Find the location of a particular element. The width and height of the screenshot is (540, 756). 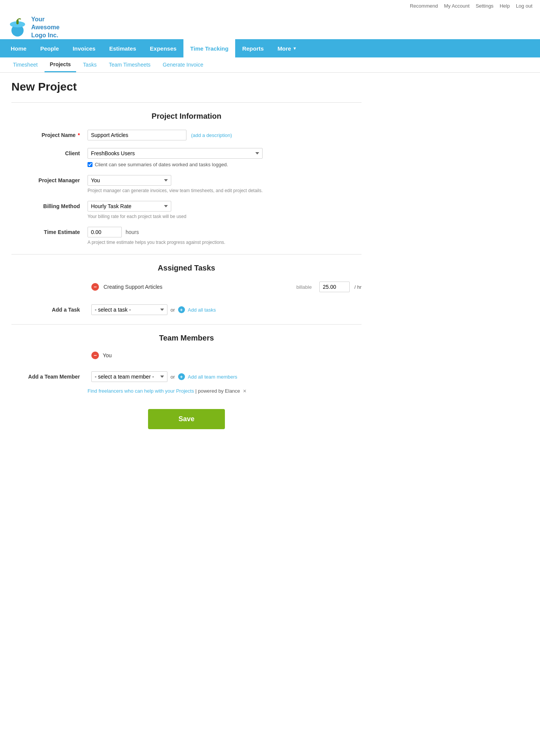

project-name-row: Project Name * (add a description) is located at coordinates (186, 135).